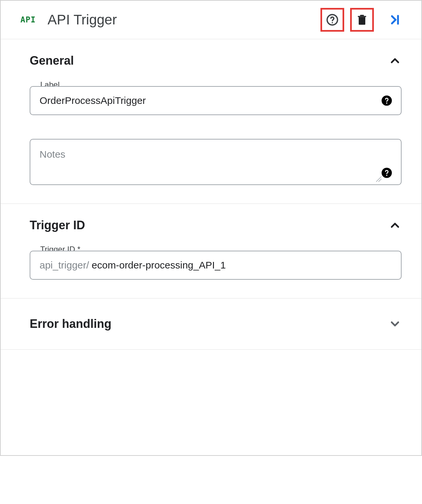 The height and width of the screenshot is (504, 422). Describe the element at coordinates (216, 162) in the screenshot. I see `notes-field` at that location.